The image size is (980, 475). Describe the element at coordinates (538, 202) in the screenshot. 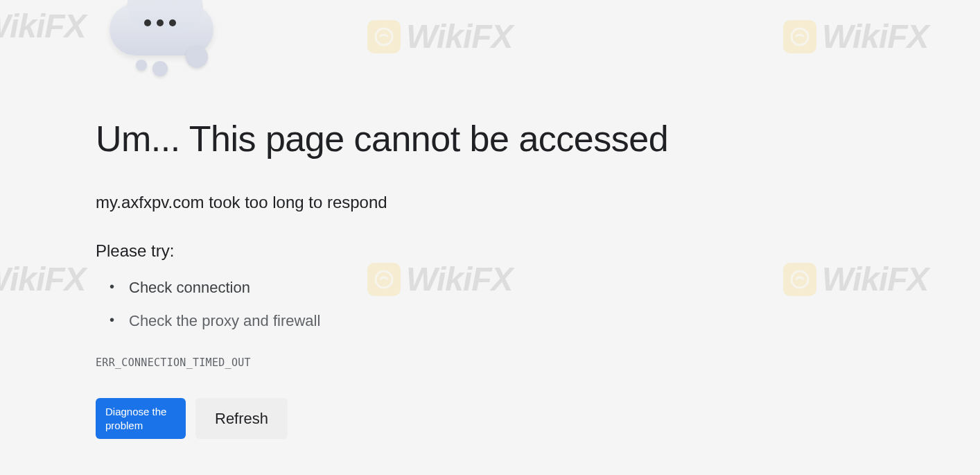

I see `error-subtext: my.axfxpv.com took too long to respond` at that location.